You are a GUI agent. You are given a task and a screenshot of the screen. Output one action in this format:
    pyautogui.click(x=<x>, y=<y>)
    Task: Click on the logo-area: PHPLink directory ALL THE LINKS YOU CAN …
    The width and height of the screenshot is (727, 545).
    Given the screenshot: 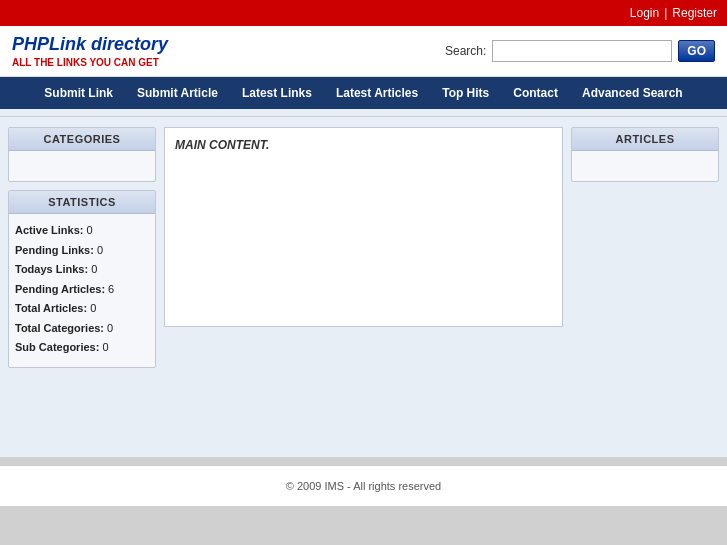 What is the action you would take?
    pyautogui.click(x=90, y=51)
    